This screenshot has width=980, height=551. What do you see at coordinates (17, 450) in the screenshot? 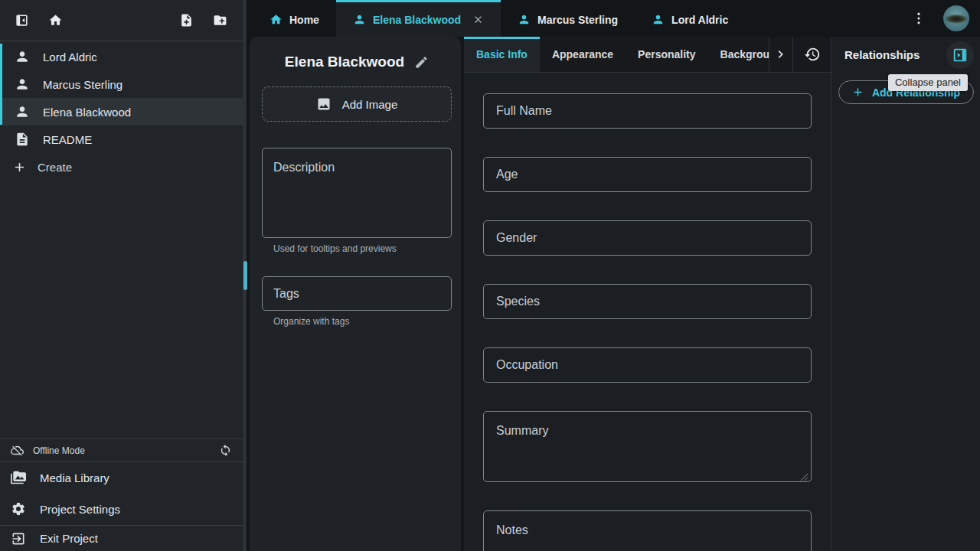
I see `cloud-off-icon` at bounding box center [17, 450].